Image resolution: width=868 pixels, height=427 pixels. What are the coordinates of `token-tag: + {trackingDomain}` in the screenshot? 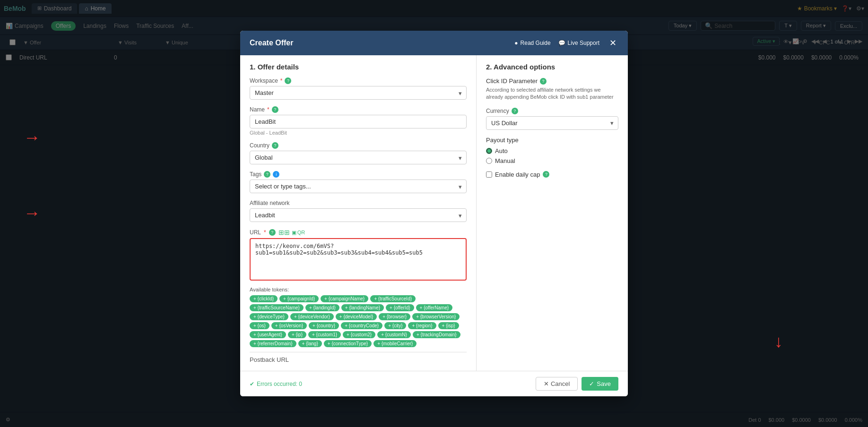 It's located at (437, 334).